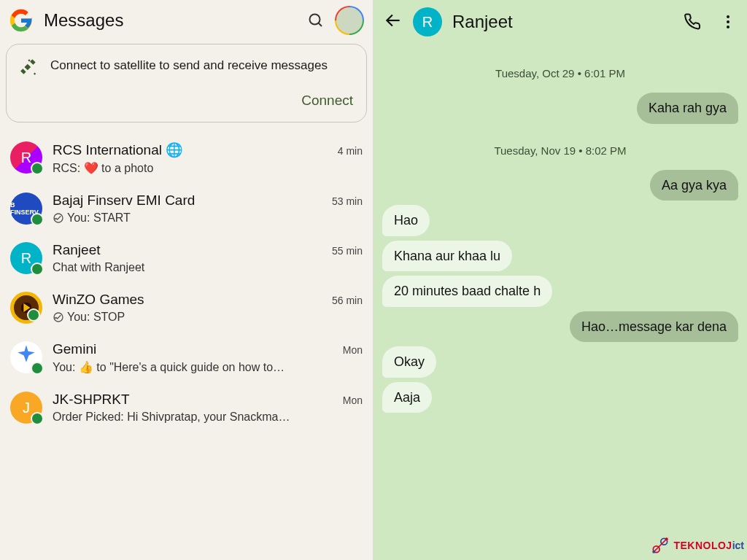 The image size is (747, 560). I want to click on incoming-message: Hao, so click(406, 220).